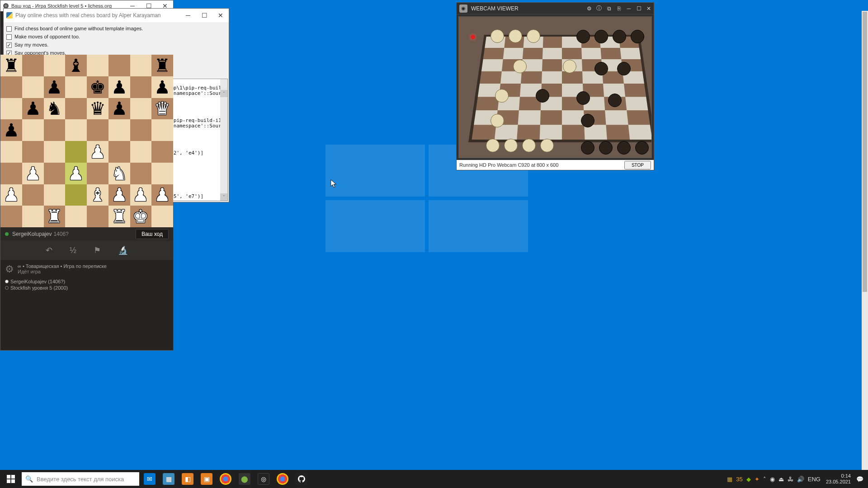 The width and height of the screenshot is (868, 488). I want to click on piece-wn: ♞, so click(119, 174).